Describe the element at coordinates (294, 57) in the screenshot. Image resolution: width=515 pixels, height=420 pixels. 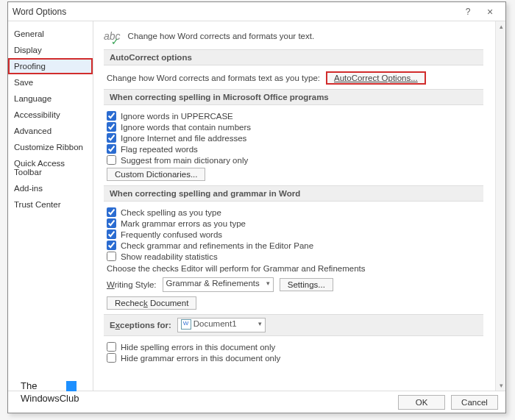
I see `section-autocorrect-header: AutoCorrect options` at that location.